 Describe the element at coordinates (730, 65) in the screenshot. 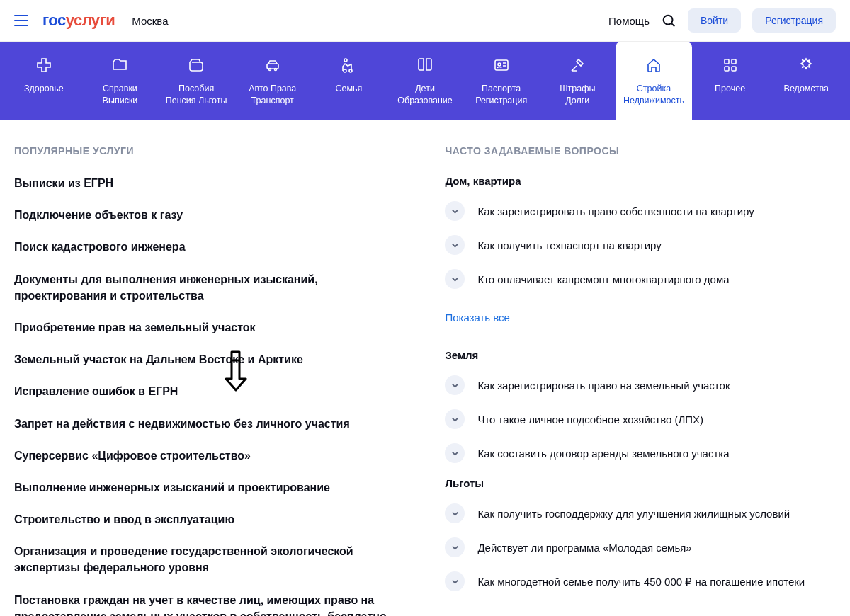

I see `grid-icon` at that location.